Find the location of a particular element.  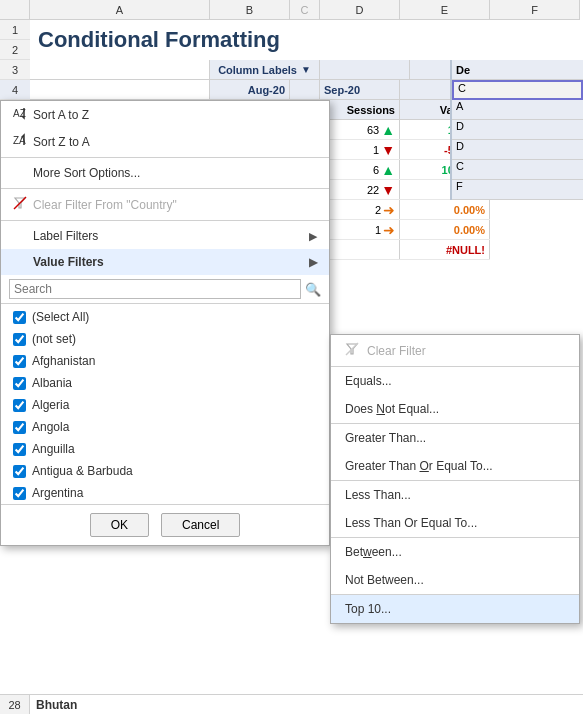

list-item-afghanistan: Afghanistan is located at coordinates (165, 361).